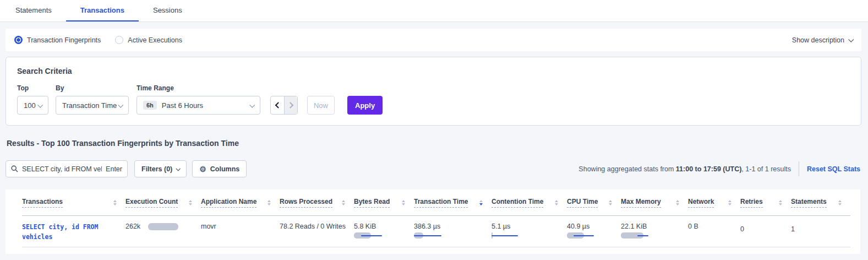  Describe the element at coordinates (365, 105) in the screenshot. I see `apply-button: Apply` at that location.